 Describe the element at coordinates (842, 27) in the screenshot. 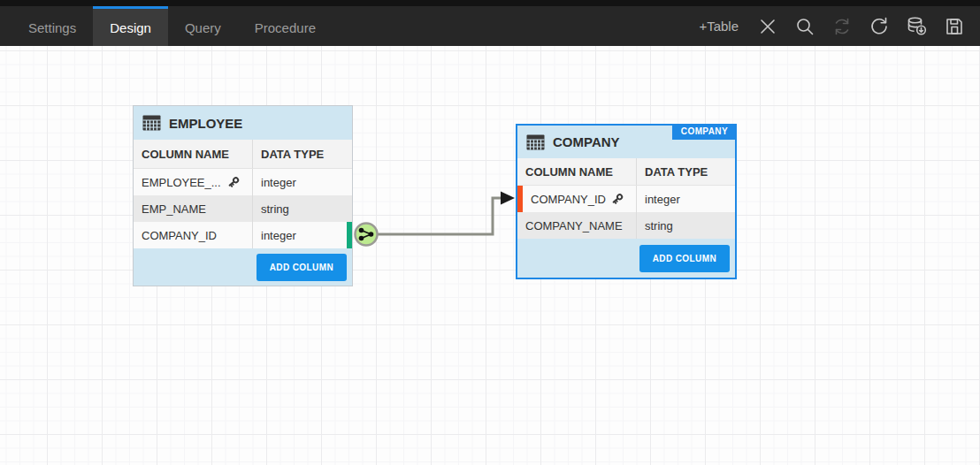

I see `sync-icon` at that location.